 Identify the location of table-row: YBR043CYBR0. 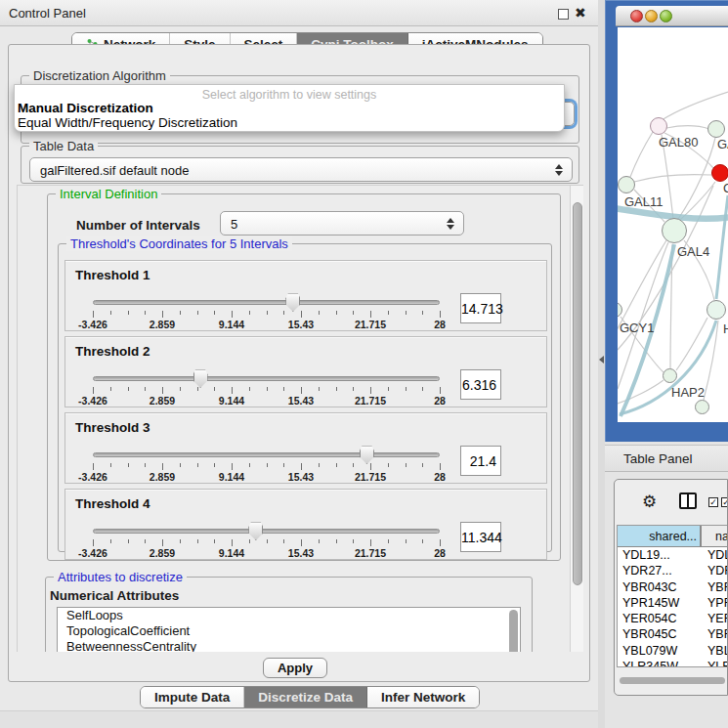
(672, 587).